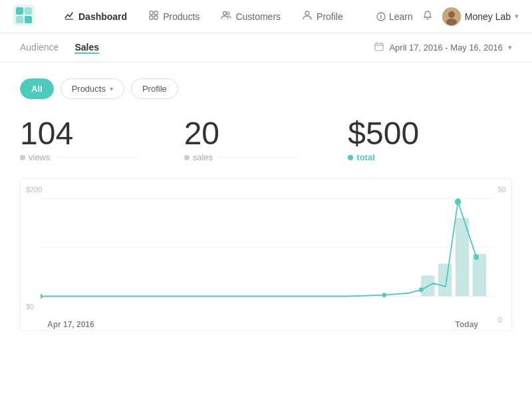 The height and width of the screenshot is (403, 532). I want to click on products-icon, so click(154, 17).